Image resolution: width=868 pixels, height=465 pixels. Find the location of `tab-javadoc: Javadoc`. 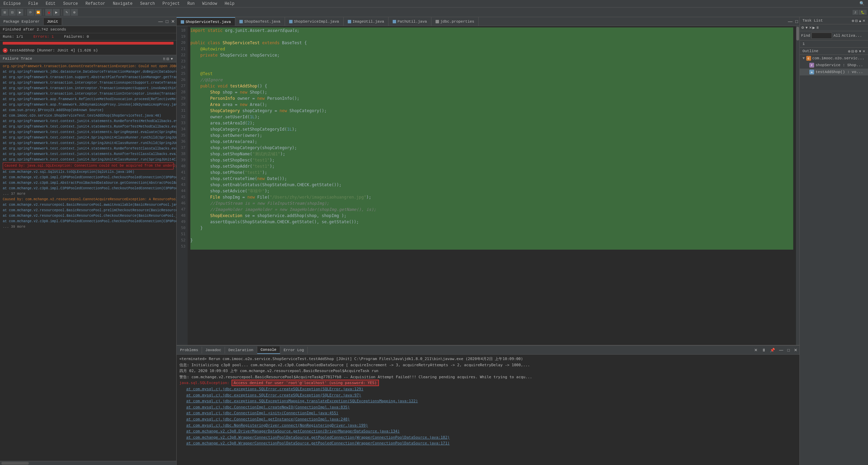

tab-javadoc: Javadoc is located at coordinates (213, 350).